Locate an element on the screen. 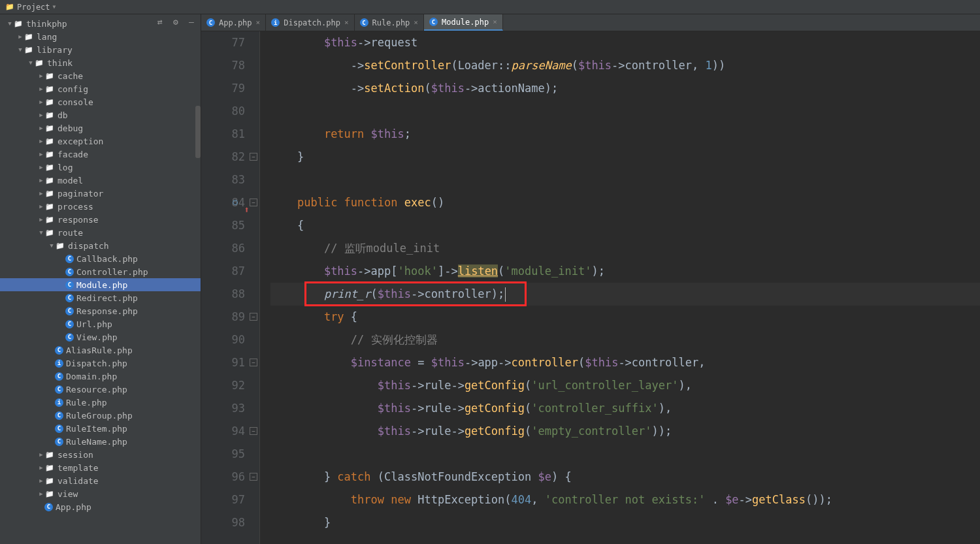 This screenshot has height=544, width=980. tree-item-response: response is located at coordinates (101, 219).